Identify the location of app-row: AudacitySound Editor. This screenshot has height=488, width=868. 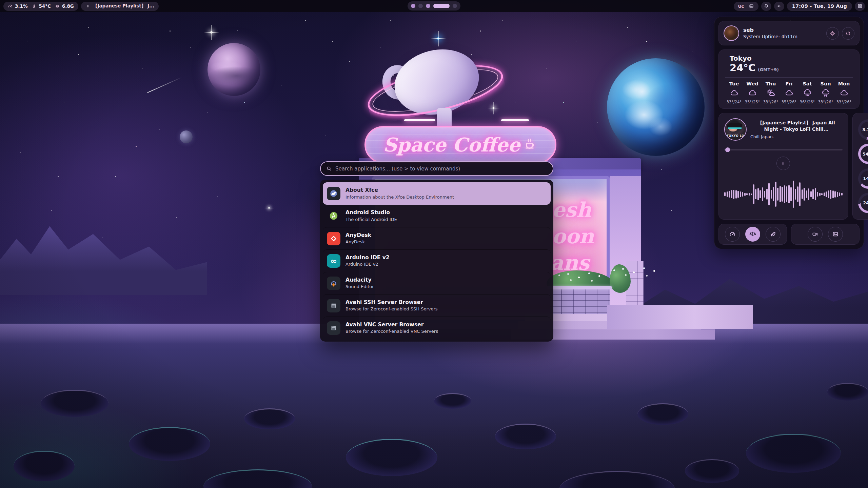
(437, 283).